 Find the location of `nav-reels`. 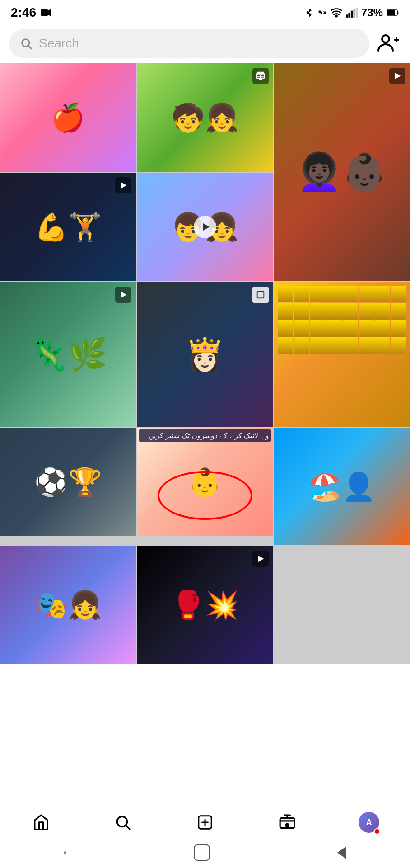

nav-reels is located at coordinates (287, 822).